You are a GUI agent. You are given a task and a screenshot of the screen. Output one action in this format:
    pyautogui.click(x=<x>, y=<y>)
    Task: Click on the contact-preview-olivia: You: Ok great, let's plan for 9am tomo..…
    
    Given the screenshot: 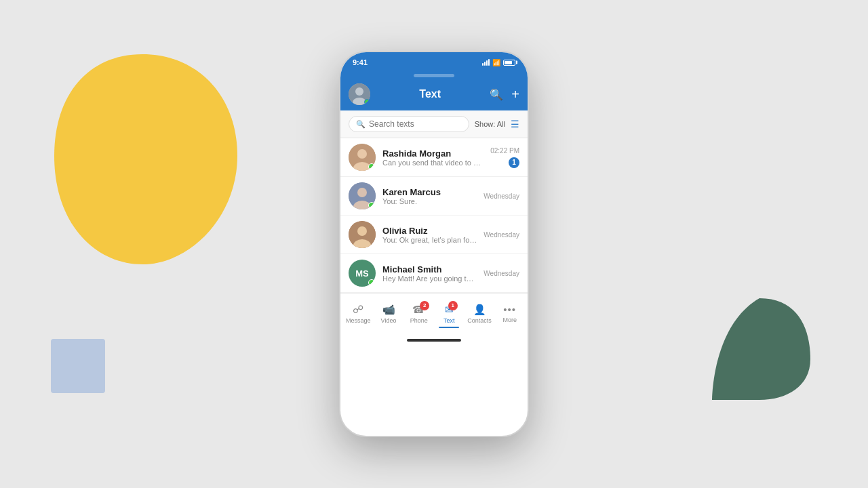 What is the action you would take?
    pyautogui.click(x=430, y=240)
    